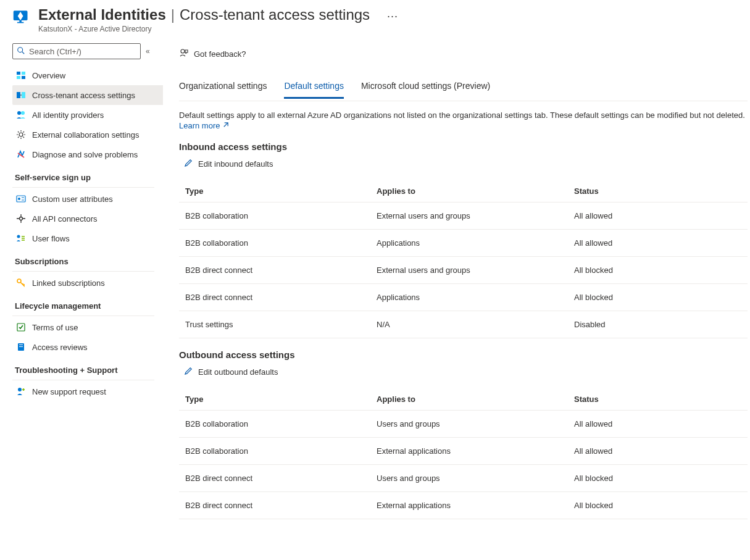  What do you see at coordinates (463, 216) in the screenshot?
I see `table-row: B2B collaborationExternal users and grou…` at bounding box center [463, 216].